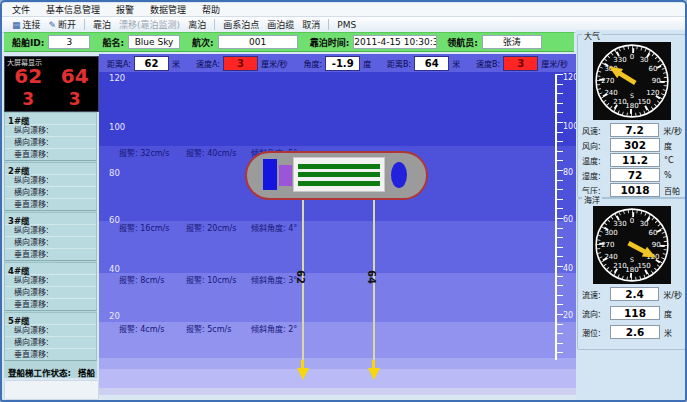 The image size is (687, 402). I want to click on toolbar-separator, so click(214, 24).